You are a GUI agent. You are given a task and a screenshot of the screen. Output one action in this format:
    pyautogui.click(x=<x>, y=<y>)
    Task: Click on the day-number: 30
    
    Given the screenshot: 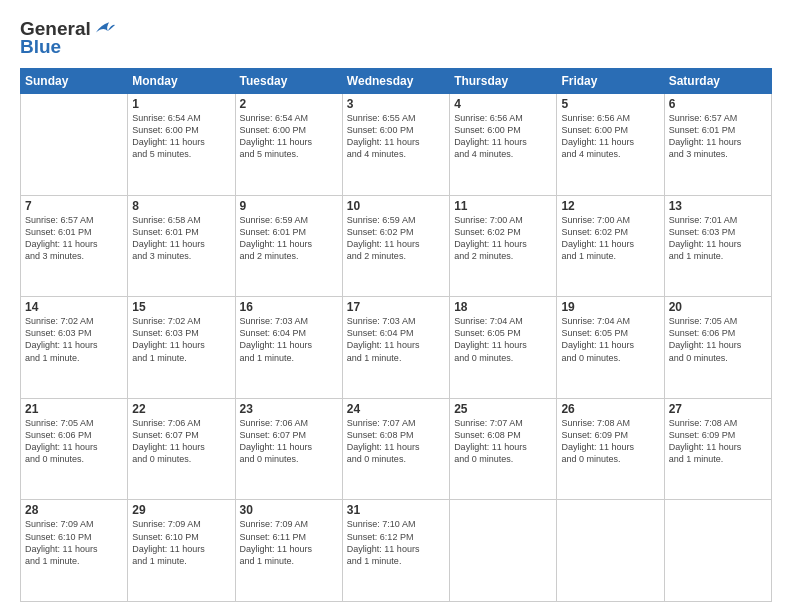 What is the action you would take?
    pyautogui.click(x=289, y=510)
    